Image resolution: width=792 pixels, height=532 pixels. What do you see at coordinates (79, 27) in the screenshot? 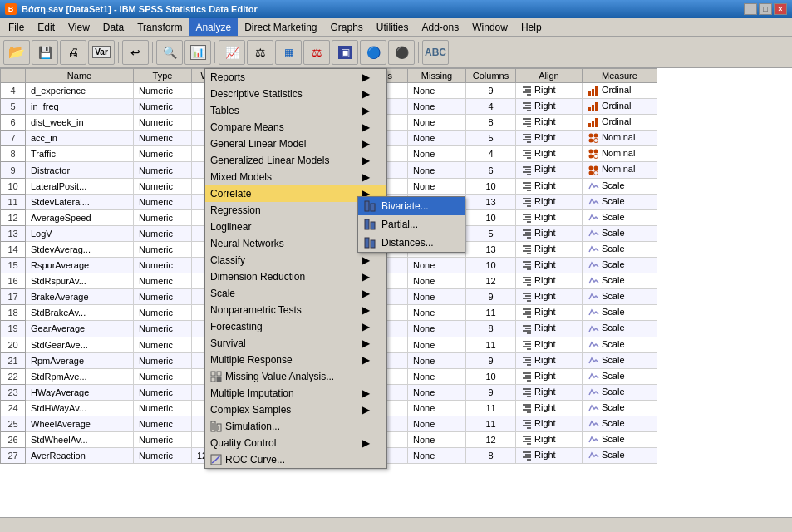
I see `menu-view: View` at bounding box center [79, 27].